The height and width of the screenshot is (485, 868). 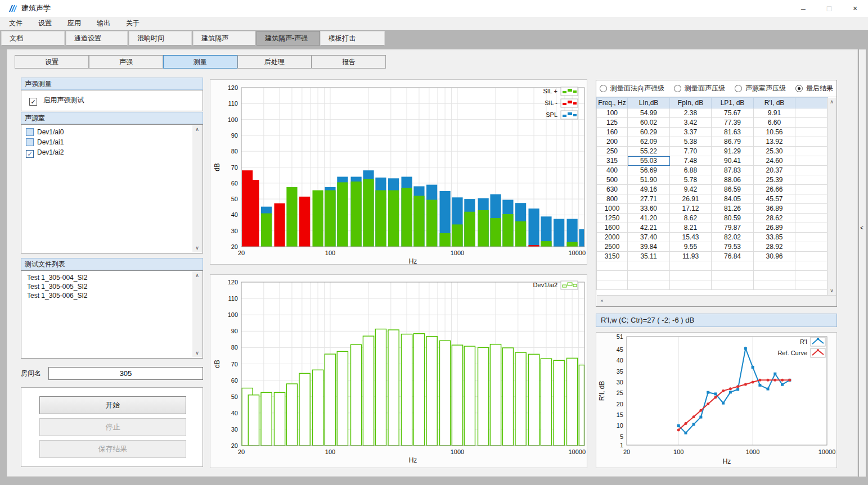 I want to click on table-cell: 60.02, so click(x=649, y=123).